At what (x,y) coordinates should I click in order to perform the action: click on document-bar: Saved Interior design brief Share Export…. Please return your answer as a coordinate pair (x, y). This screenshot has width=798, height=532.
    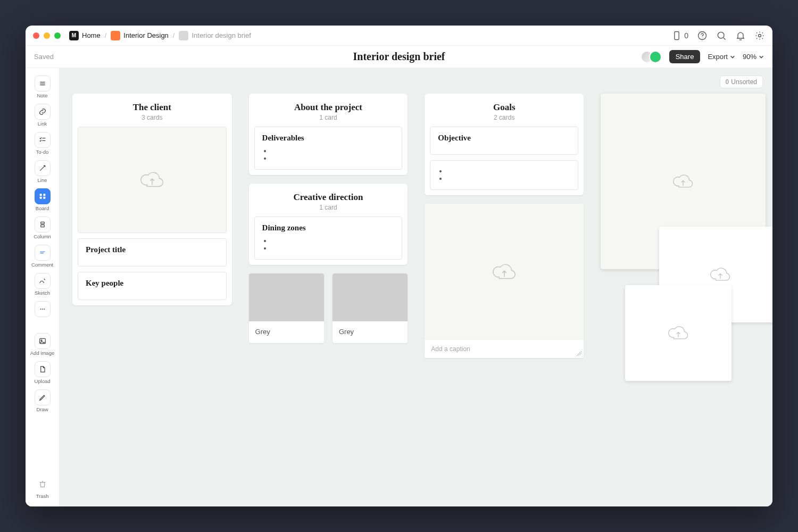
    Looking at the image, I should click on (399, 57).